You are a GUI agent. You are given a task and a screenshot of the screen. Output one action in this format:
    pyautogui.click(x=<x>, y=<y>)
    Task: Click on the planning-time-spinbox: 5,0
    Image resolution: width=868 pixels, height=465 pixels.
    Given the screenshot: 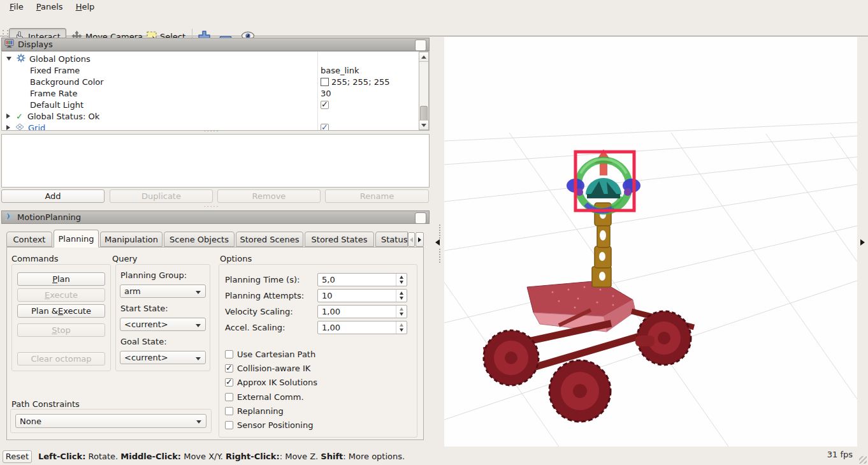 What is the action you would take?
    pyautogui.click(x=362, y=279)
    